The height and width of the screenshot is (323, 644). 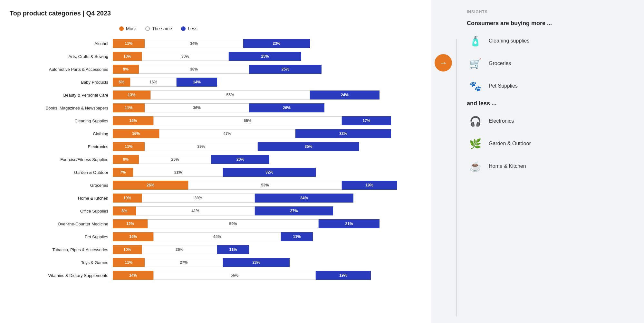 I want to click on bar-group: 11%39%35%, so click(x=269, y=147).